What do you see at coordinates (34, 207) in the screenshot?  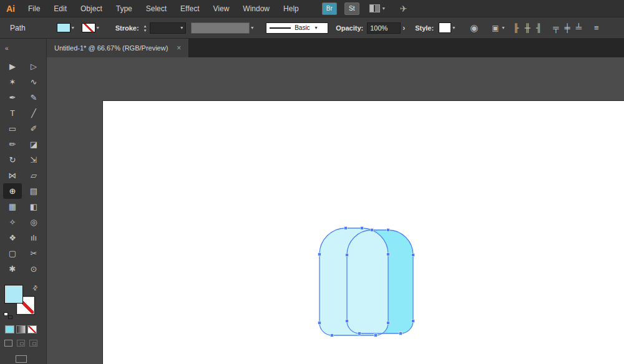 I see `gradient-tool: ◧` at bounding box center [34, 207].